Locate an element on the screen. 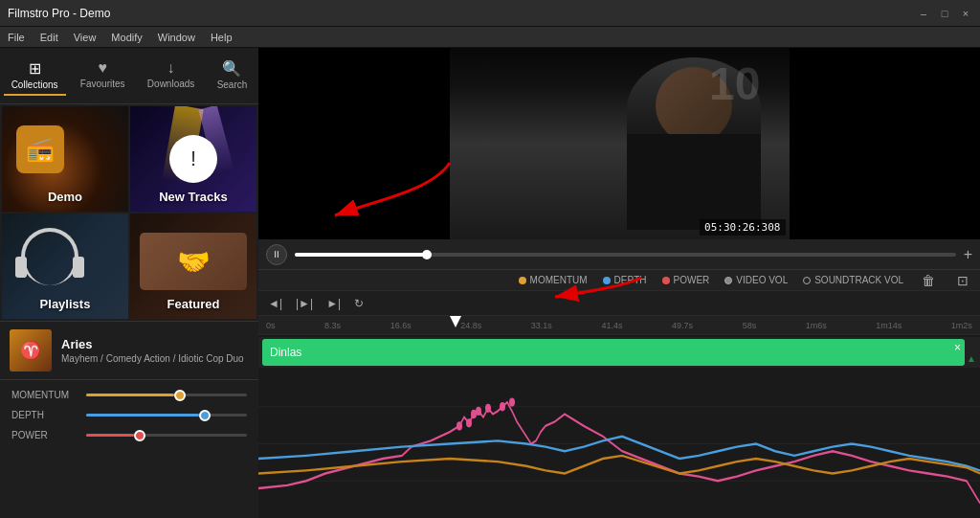 This screenshot has height=518, width=980. menu-help: Help is located at coordinates (222, 37).